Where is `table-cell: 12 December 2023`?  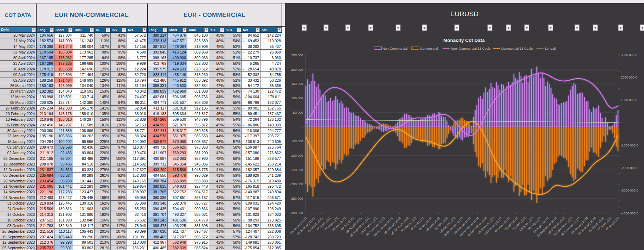 table-cell: 12 December 2023 is located at coordinates (18, 170).